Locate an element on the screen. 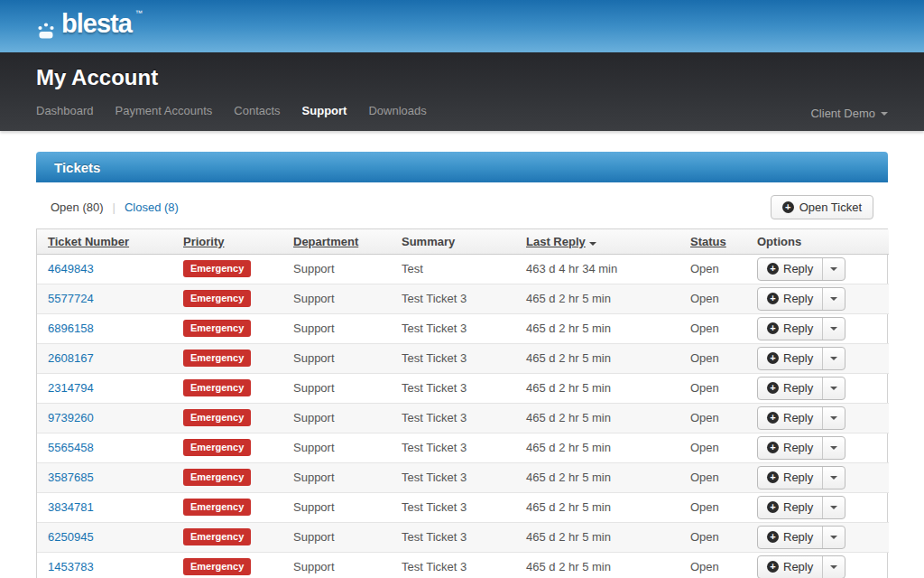  nav-item-dashboard: Dashboard is located at coordinates (65, 110).